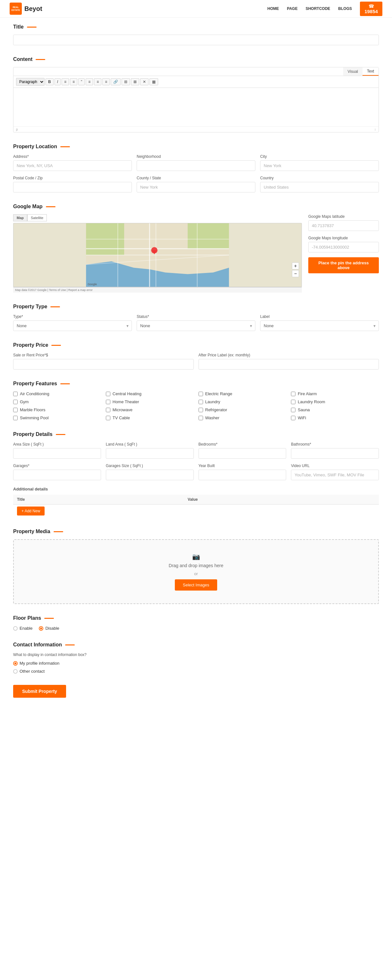 This screenshot has width=392, height=980. Describe the element at coordinates (72, 323) in the screenshot. I see `type-field: Type* None ▼` at that location.